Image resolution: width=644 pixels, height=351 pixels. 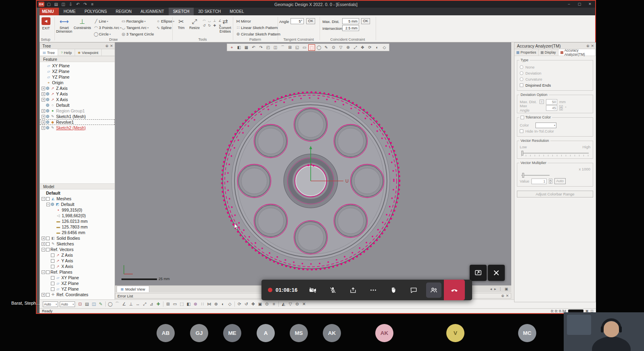 What do you see at coordinates (230, 304) in the screenshot?
I see `diamond-icon: ◇` at bounding box center [230, 304].